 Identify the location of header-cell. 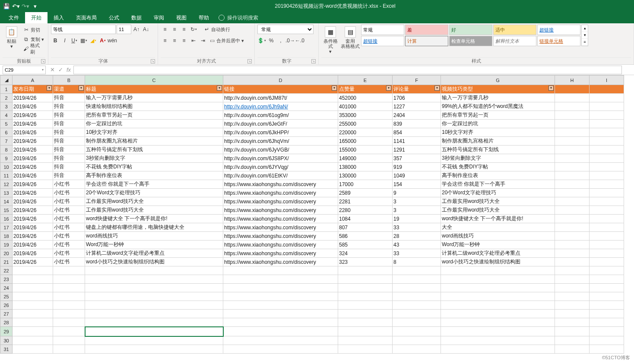
(607, 89).